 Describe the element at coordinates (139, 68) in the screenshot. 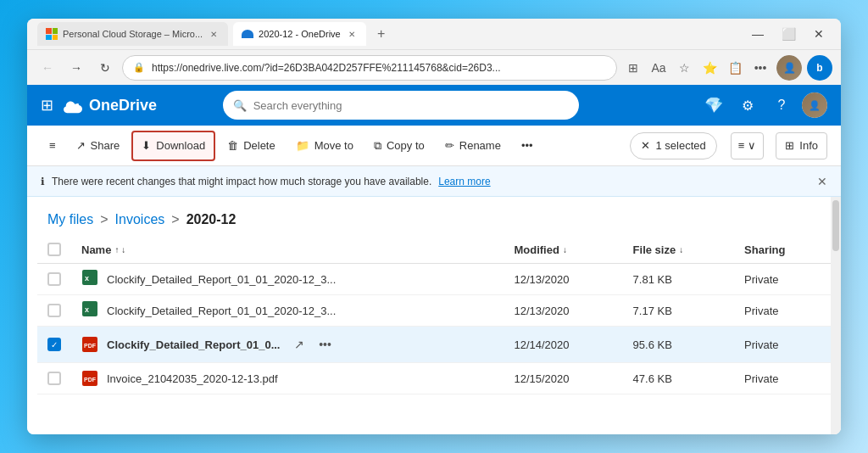

I see `lock-icon: 🔒` at that location.